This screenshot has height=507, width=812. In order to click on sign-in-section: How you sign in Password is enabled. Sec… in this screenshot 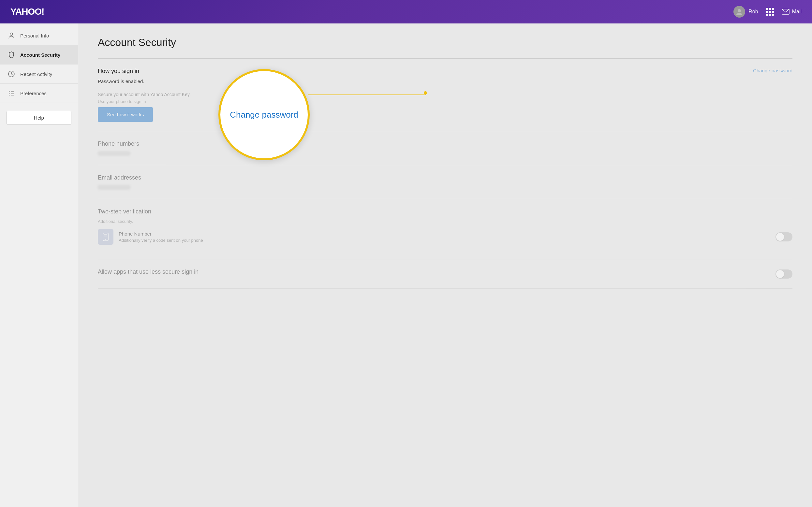, I will do `click(445, 95)`.